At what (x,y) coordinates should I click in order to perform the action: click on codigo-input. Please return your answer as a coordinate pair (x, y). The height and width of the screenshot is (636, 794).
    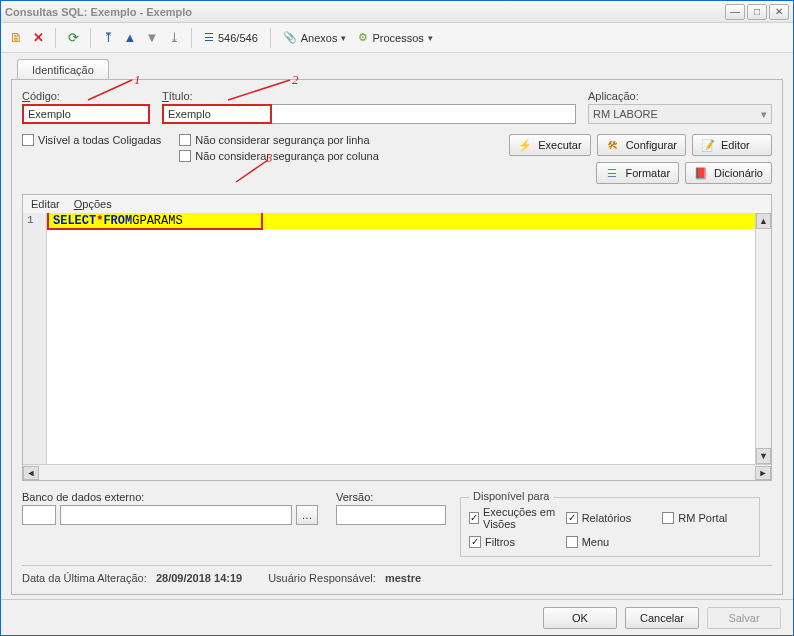
    Looking at the image, I should click on (86, 114).